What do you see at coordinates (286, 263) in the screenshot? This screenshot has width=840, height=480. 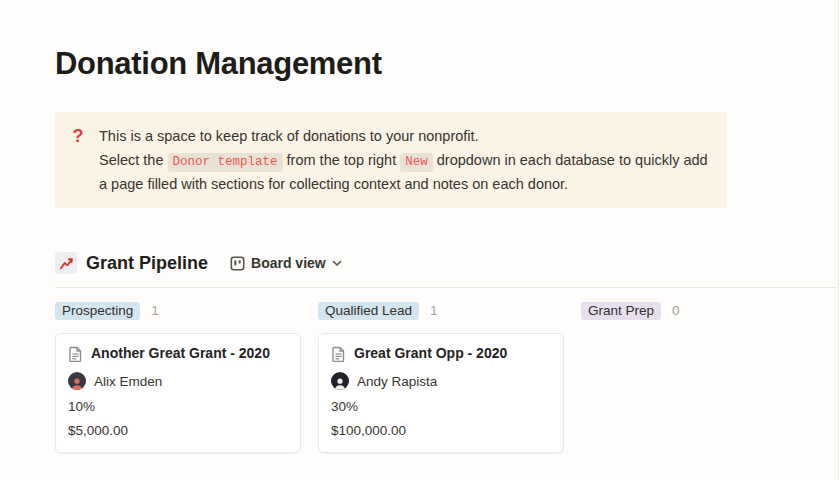 I see `board-view-switcher: Board view` at bounding box center [286, 263].